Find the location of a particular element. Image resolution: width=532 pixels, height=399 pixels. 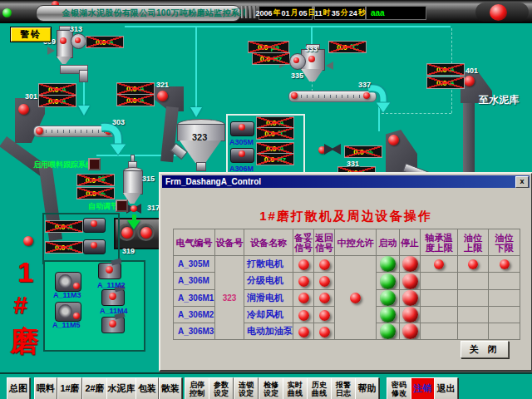

col-return-signal: 返回 信号 is located at coordinates (324, 243).